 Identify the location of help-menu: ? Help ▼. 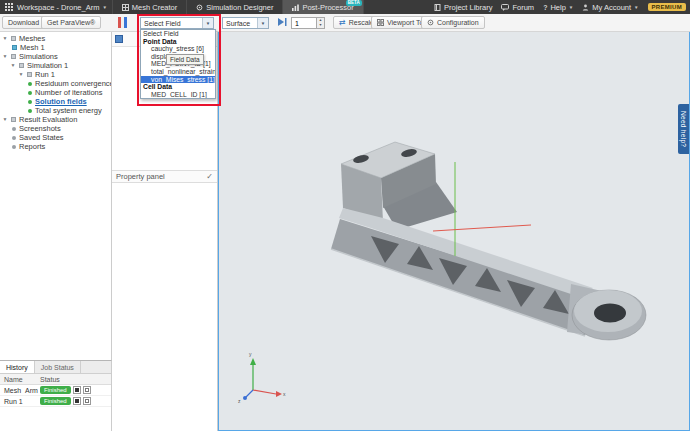
(558, 8).